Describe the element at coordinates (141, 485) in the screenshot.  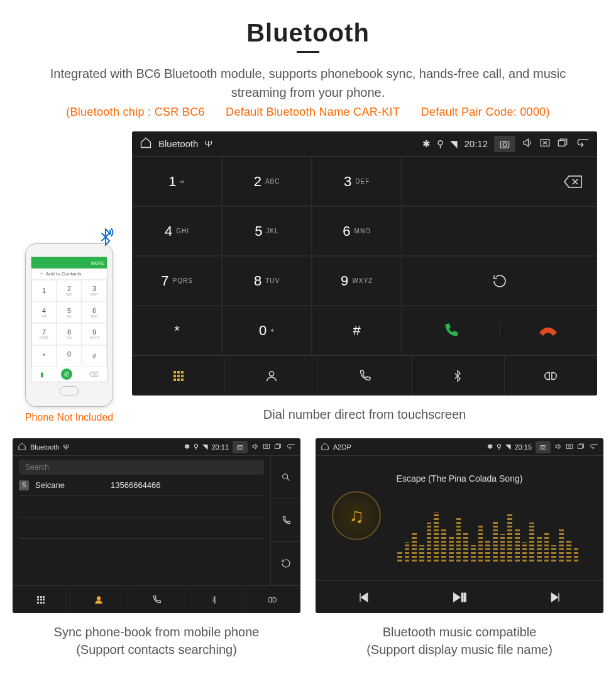
I see `contact-row: S Seicane 13566664466` at that location.